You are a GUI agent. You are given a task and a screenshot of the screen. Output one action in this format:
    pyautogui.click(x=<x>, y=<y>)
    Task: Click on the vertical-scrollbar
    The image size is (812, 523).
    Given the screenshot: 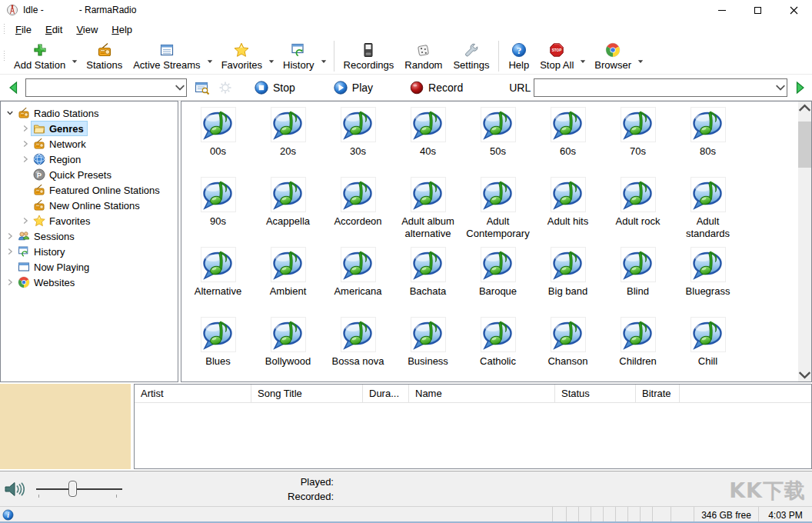 What is the action you would take?
    pyautogui.click(x=804, y=242)
    